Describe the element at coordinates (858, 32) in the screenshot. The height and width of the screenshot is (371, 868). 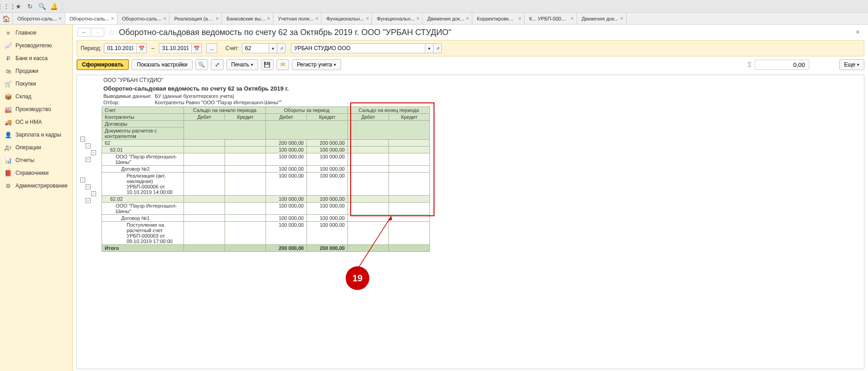
I see `close-page-button: ×` at that location.